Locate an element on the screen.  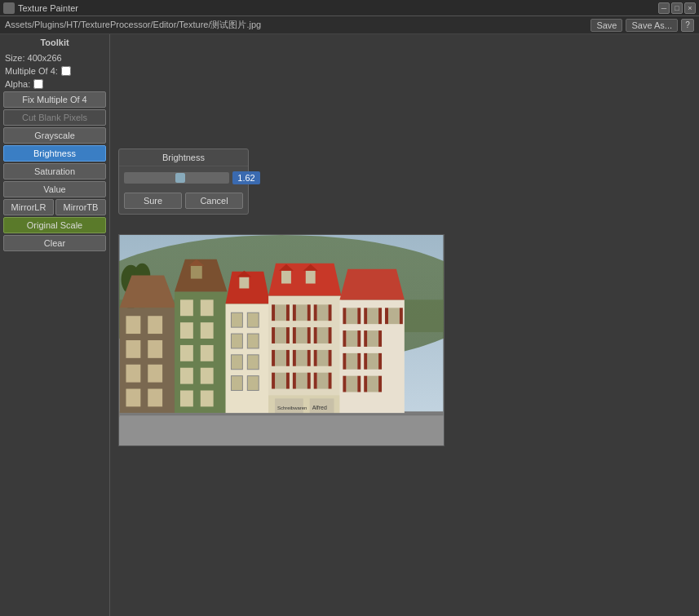
title-bar: Texture Painter ─ □ × is located at coordinates (349, 8).